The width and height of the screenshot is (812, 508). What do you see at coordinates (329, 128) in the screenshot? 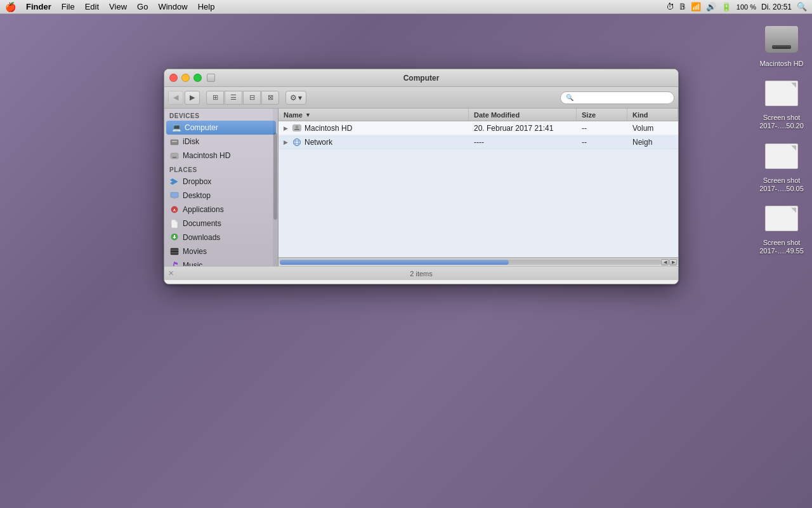
I see `file-name-hd: Macintosh HD` at bounding box center [329, 128].